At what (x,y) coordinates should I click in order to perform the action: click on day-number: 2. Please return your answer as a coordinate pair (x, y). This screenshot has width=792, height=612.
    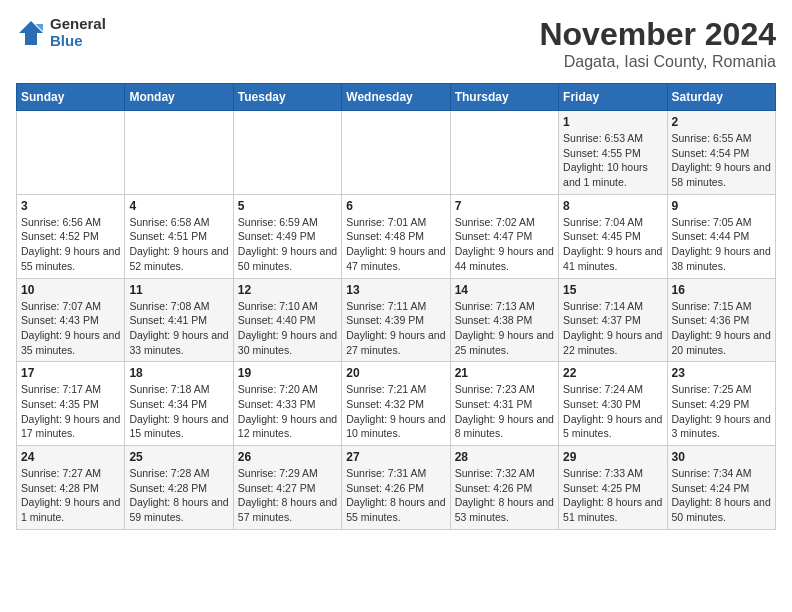
    Looking at the image, I should click on (722, 122).